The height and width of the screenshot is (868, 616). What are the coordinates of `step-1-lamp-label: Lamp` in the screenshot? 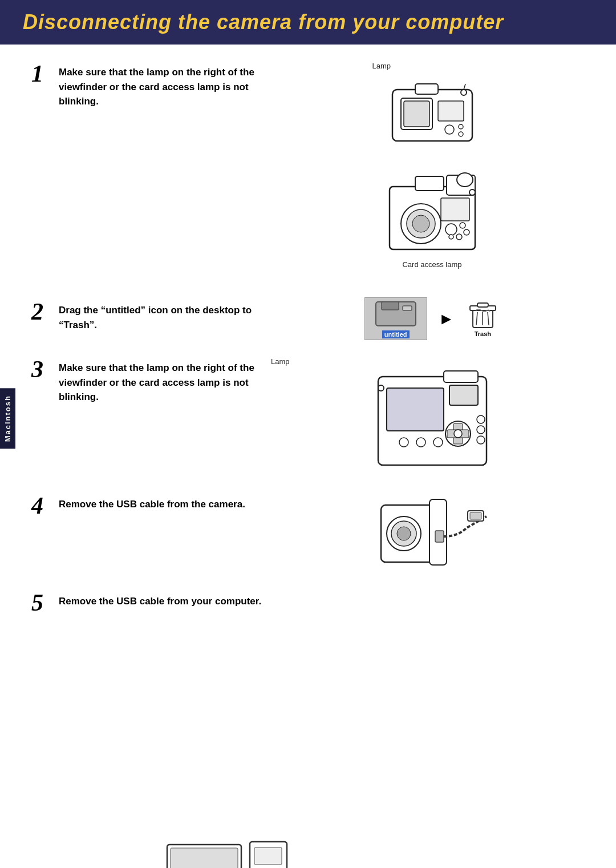 It's located at (382, 66).